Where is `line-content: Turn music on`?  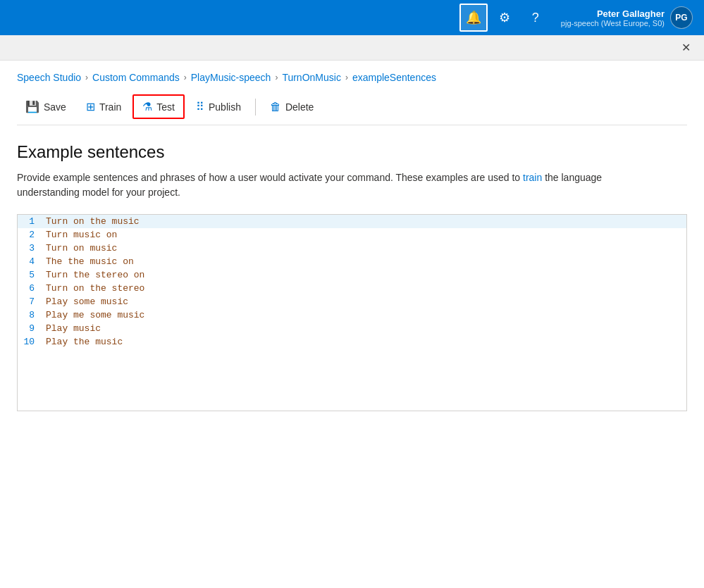
line-content: Turn music on is located at coordinates (82, 235).